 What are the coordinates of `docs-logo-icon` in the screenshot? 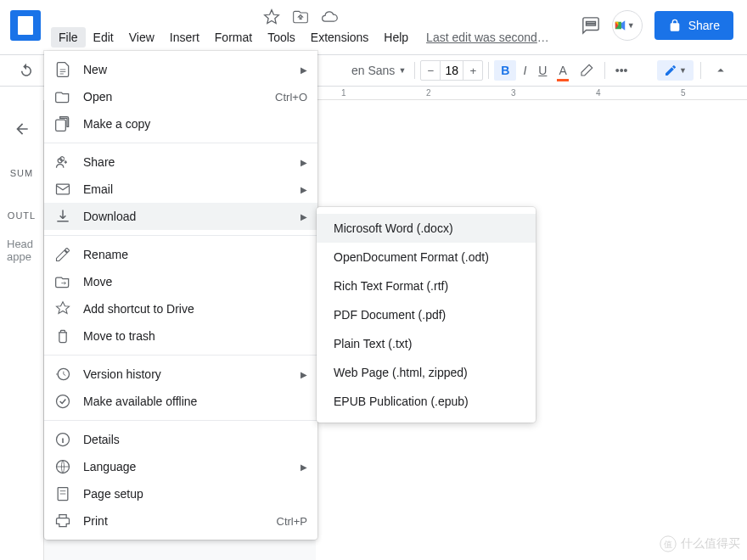 It's located at (25, 25).